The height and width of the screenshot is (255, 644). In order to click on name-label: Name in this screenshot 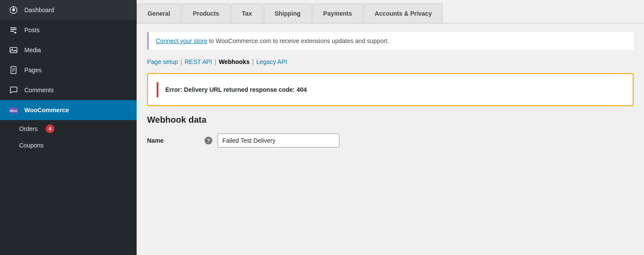, I will do `click(173, 141)`.